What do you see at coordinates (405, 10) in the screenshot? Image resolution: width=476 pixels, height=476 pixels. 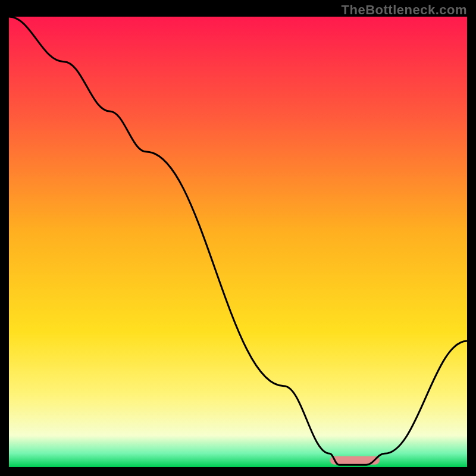 I see `attribution-text: TheBottleneck.com` at bounding box center [405, 10].